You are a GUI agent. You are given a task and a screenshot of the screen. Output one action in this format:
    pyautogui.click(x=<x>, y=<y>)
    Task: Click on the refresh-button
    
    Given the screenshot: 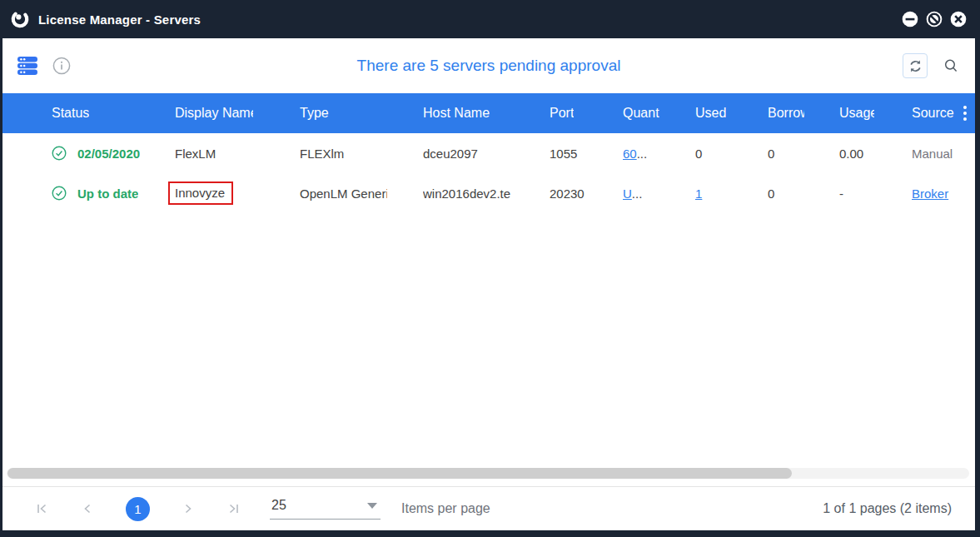 What is the action you would take?
    pyautogui.click(x=915, y=66)
    